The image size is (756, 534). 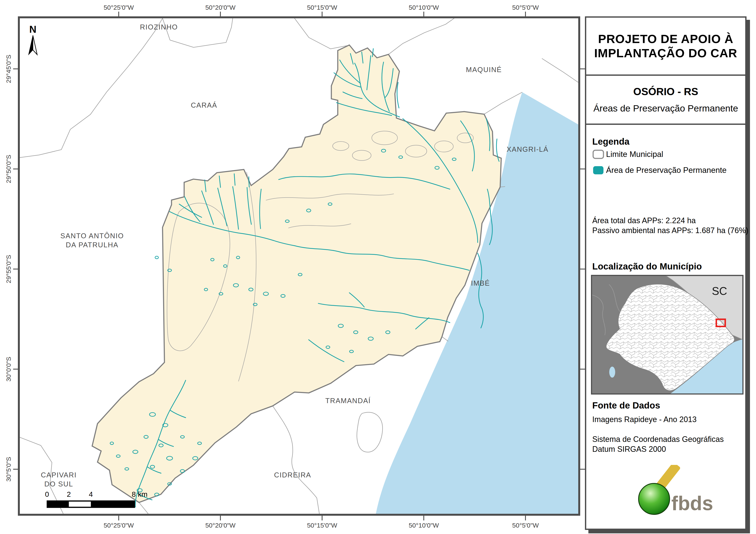 I want to click on legend-item-limite: Limite Municipal, so click(x=628, y=154).